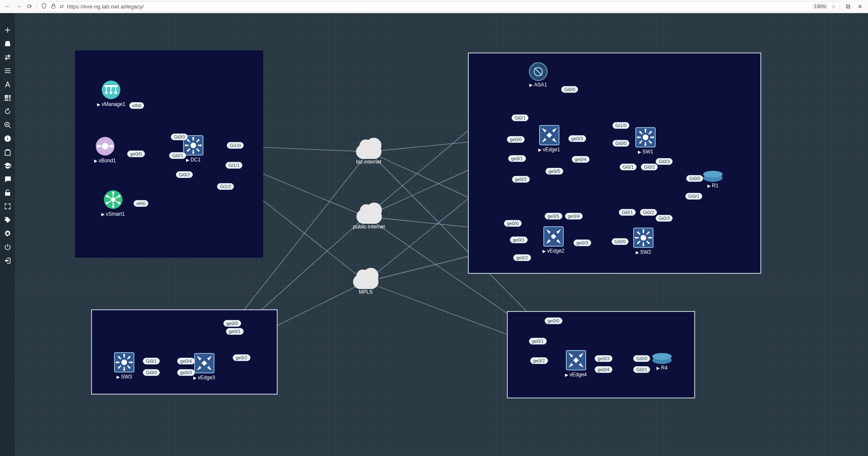 The image size is (868, 456). What do you see at coordinates (8, 179) in the screenshot?
I see `tool-chat` at bounding box center [8, 179].